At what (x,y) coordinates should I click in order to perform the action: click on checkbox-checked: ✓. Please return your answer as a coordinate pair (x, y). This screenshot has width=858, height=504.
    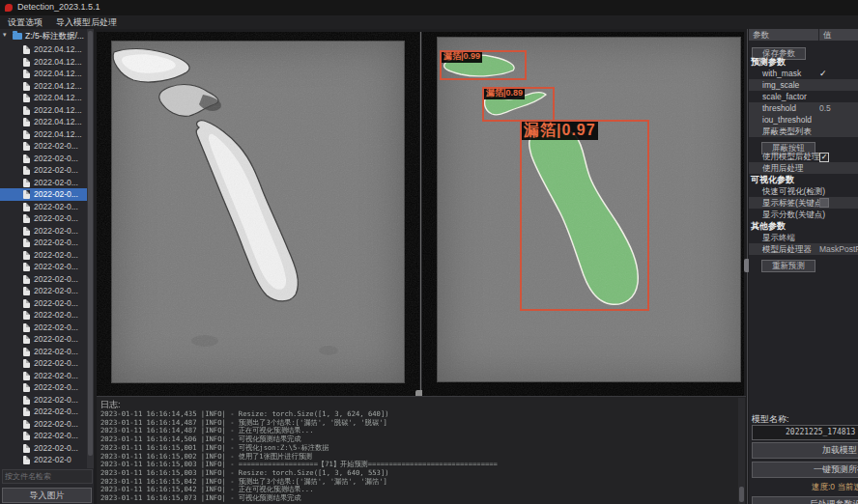
    Looking at the image, I should click on (824, 157).